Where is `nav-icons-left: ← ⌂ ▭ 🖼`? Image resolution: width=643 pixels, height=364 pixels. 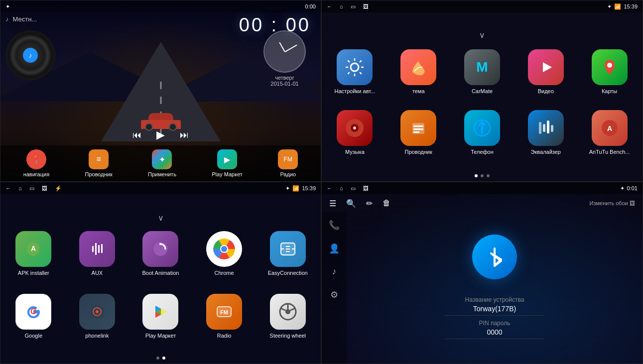
nav-icons-left: ← ⌂ ▭ 🖼 is located at coordinates (348, 188).